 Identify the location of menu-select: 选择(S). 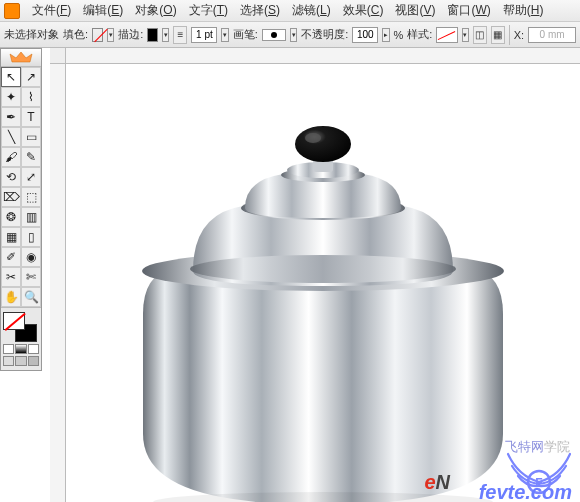
(260, 10).